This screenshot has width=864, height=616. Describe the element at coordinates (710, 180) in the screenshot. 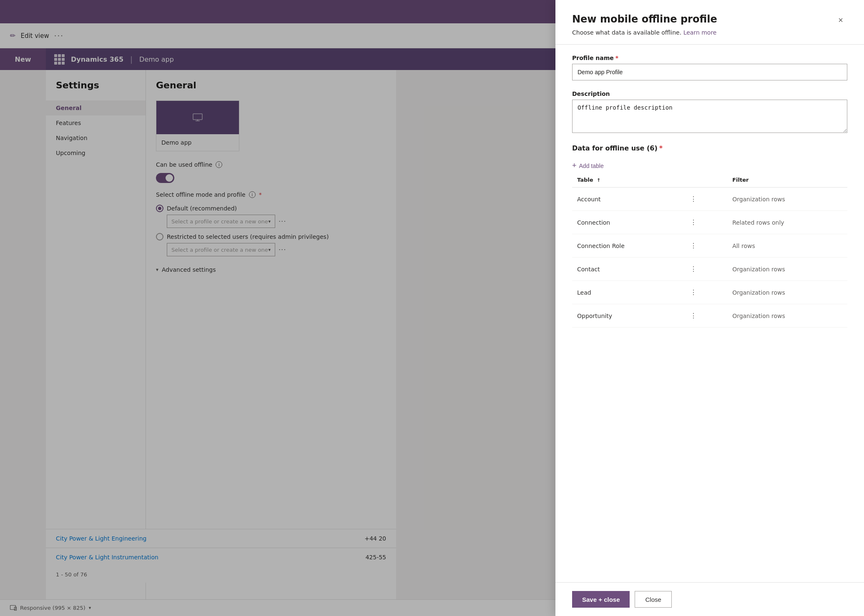

I see `offline-table-header-row: Table ↑ Filter` at that location.